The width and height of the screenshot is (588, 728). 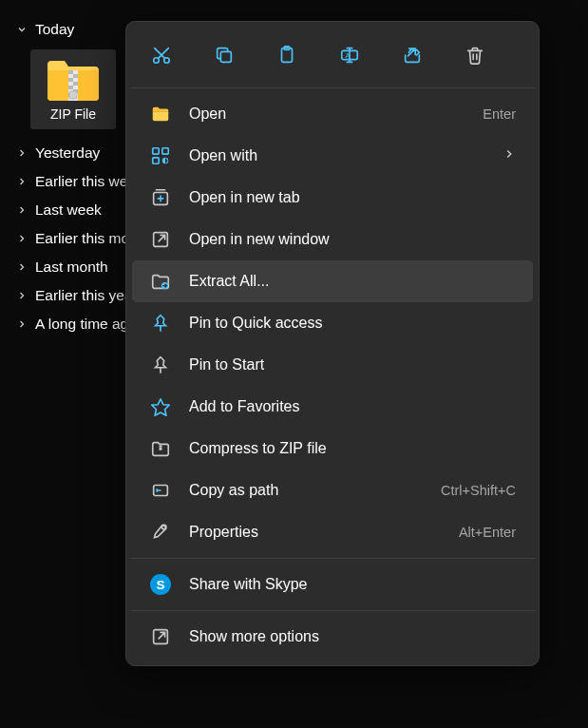 I want to click on properties-icon, so click(x=161, y=532).